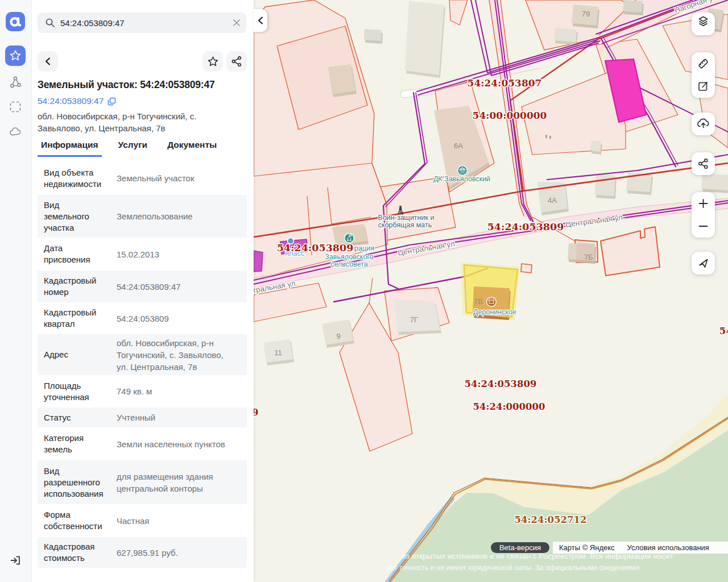 The width and height of the screenshot is (728, 582). What do you see at coordinates (703, 164) in the screenshot?
I see `map-toolbar-share` at bounding box center [703, 164].